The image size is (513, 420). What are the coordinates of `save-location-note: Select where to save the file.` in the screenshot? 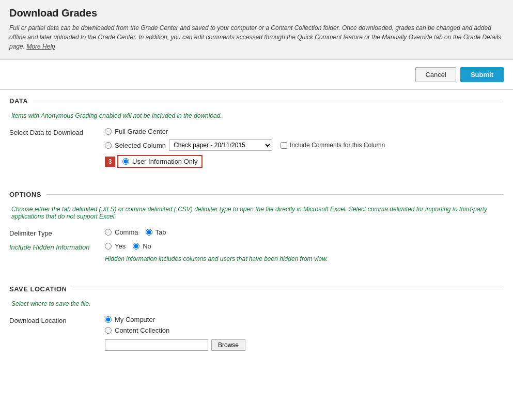 It's located at (257, 304).